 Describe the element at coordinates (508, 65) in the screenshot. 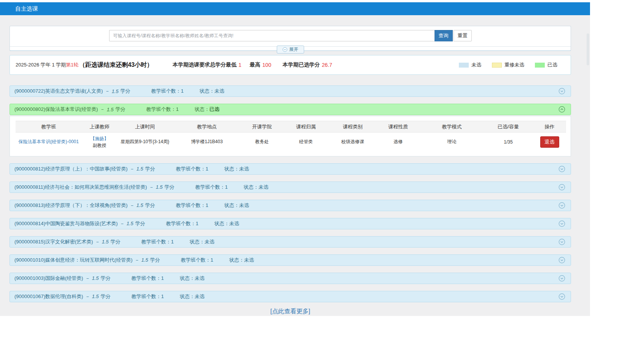

I see `legend-retake: 重修未选` at that location.